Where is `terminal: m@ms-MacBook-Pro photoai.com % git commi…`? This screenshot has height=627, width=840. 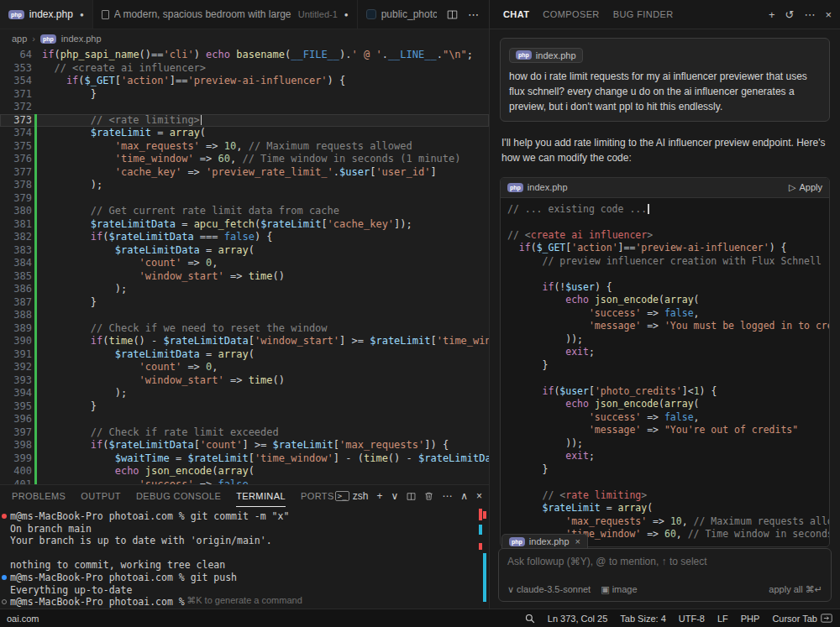 terminal: m@ms-MacBook-Pro photoai.com % git commi… is located at coordinates (244, 557).